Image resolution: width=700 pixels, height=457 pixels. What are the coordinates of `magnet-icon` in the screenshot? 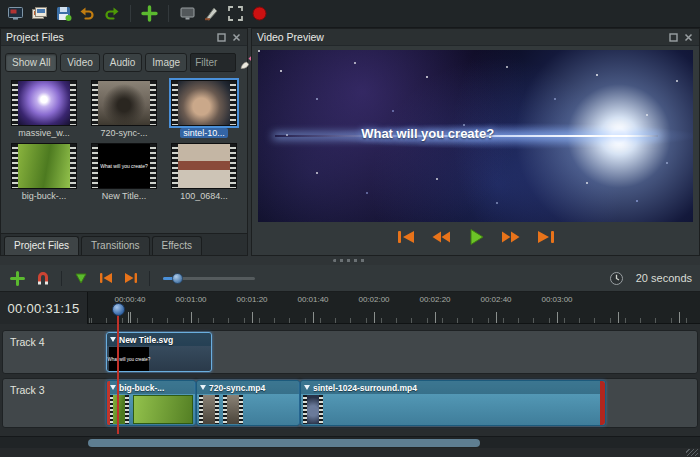 It's located at (43, 278).